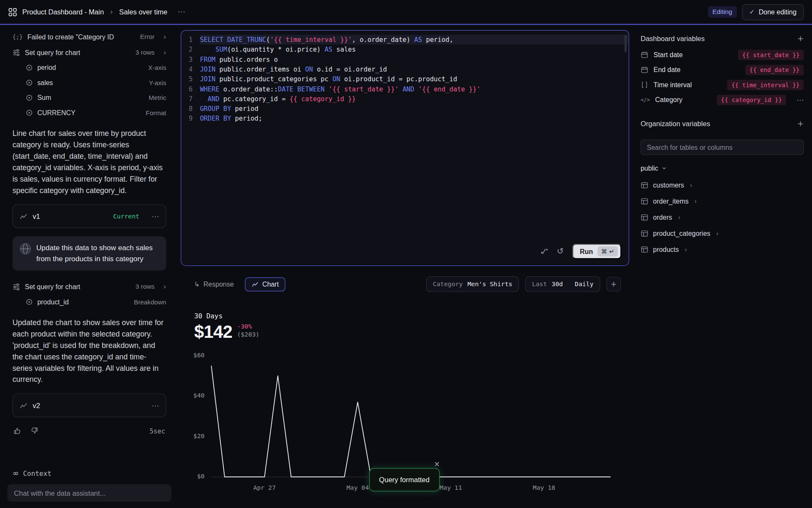 Image resolution: width=812 pixels, height=508 pixels. I want to click on field-label: sales, so click(45, 83).